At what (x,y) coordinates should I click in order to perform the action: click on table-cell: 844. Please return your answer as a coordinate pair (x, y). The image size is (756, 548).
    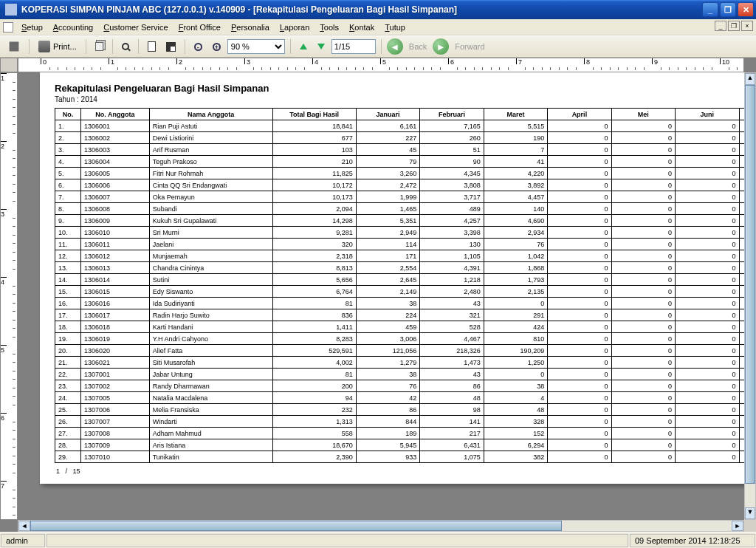
    Looking at the image, I should click on (388, 422).